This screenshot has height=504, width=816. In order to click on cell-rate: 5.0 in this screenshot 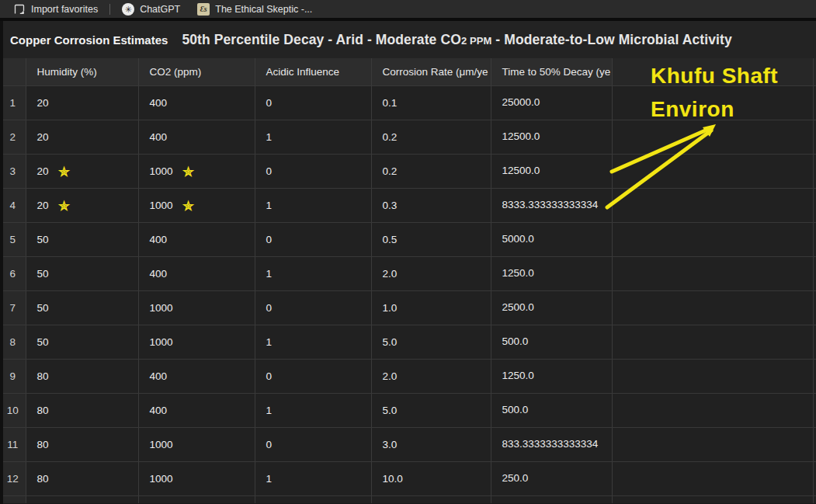, I will do `click(431, 410)`.